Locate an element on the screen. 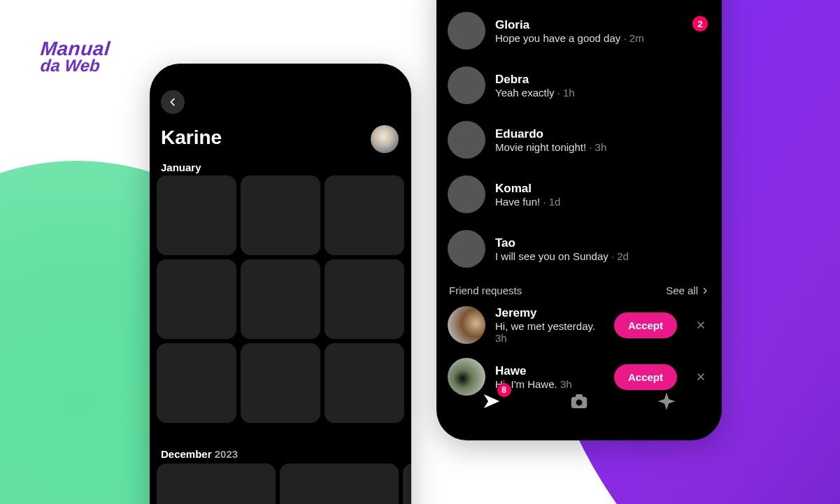 The height and width of the screenshot is (504, 840). nav-camera is located at coordinates (579, 401).